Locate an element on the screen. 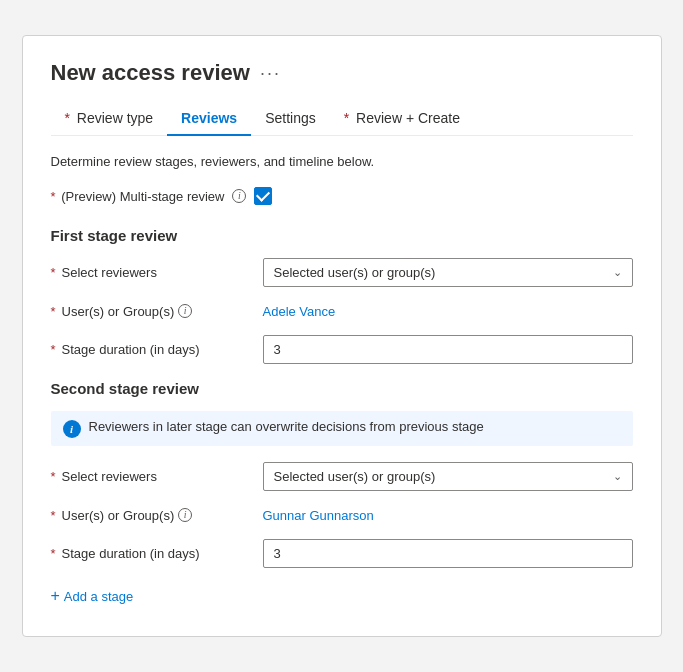  header-row: New access review ··· is located at coordinates (342, 73).